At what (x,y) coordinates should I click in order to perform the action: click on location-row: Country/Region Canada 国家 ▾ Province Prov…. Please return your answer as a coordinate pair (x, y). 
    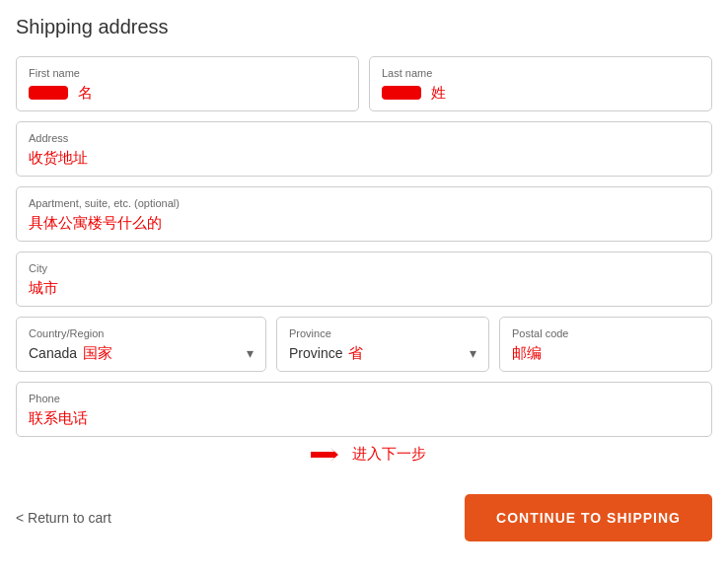
    Looking at the image, I should click on (364, 344).